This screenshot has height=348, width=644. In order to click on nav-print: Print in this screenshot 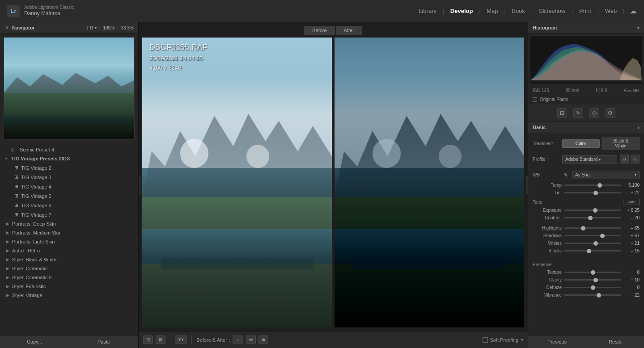, I will do `click(585, 11)`.